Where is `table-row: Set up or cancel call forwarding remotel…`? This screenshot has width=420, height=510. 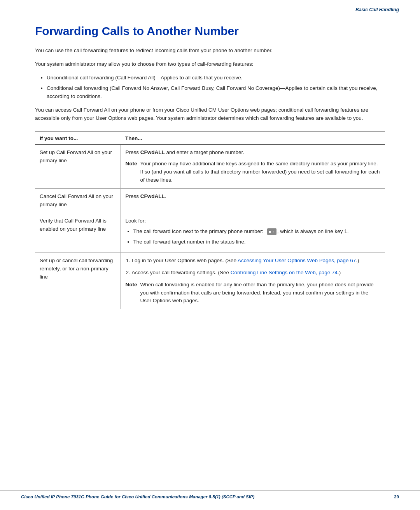
table-row: Set up or cancel call forwarding remotel… is located at coordinates (210, 281).